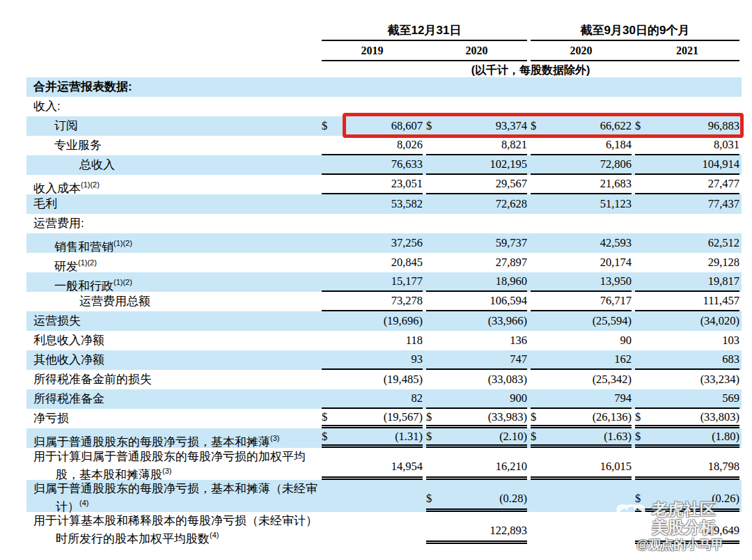 The image size is (752, 560). I want to click on value-cell-col3: 794, so click(581, 399).